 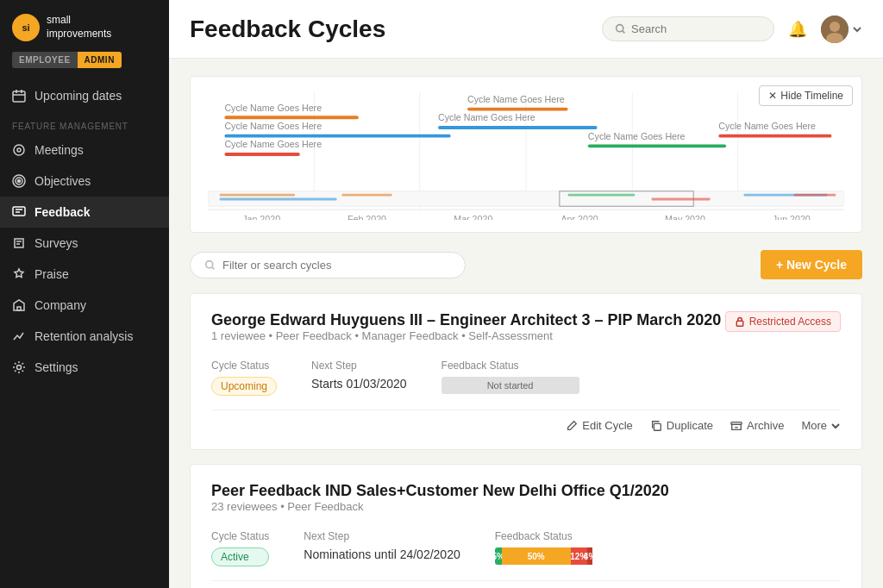 What do you see at coordinates (510, 385) in the screenshot?
I see `not-started-bar: Not started` at bounding box center [510, 385].